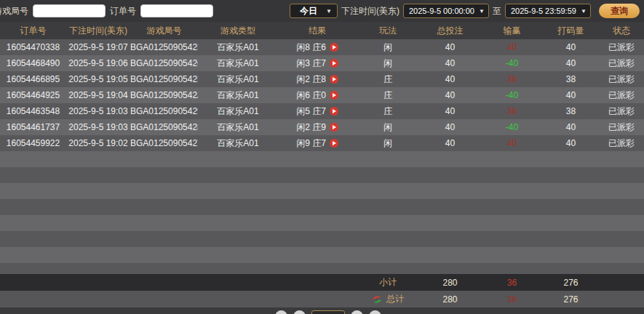  What do you see at coordinates (395, 299) in the screenshot?
I see `total-label: 总计` at bounding box center [395, 299].